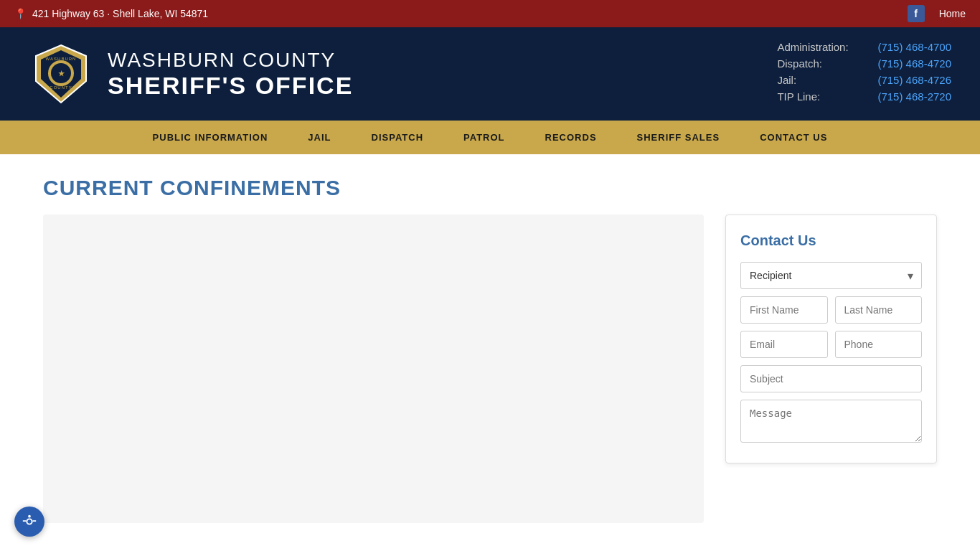  Describe the element at coordinates (831, 276) in the screenshot. I see `recipient-select: Recipient` at that location.